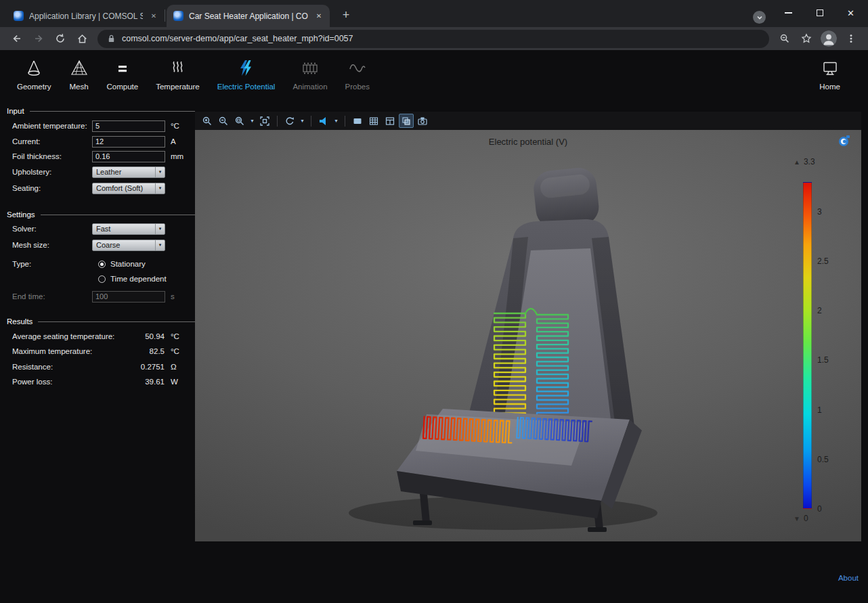 This screenshot has height=603, width=868. Describe the element at coordinates (302, 120) in the screenshot. I see `reset-view-menu: ▾` at that location.